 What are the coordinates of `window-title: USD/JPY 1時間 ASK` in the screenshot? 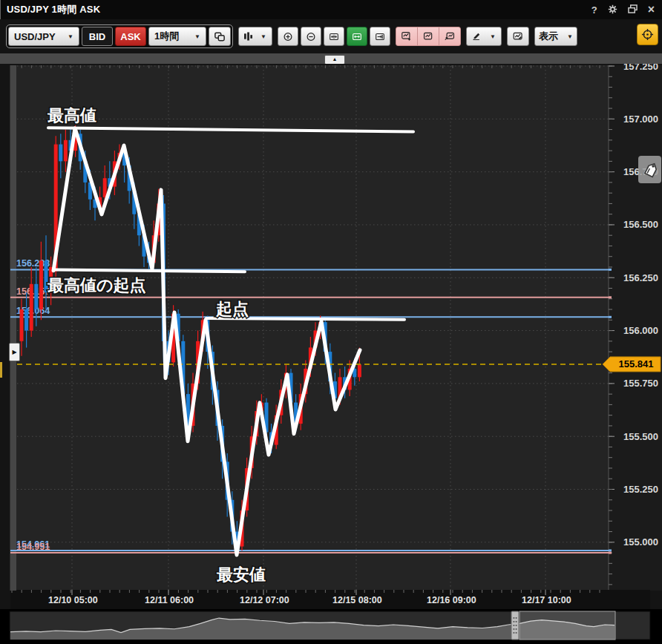 It's located at (50, 10).